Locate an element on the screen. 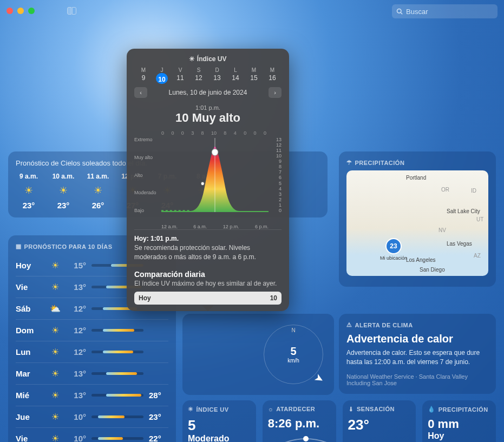 The image size is (504, 442). map-my-location: 23 Mi ubicación is located at coordinates (394, 249).